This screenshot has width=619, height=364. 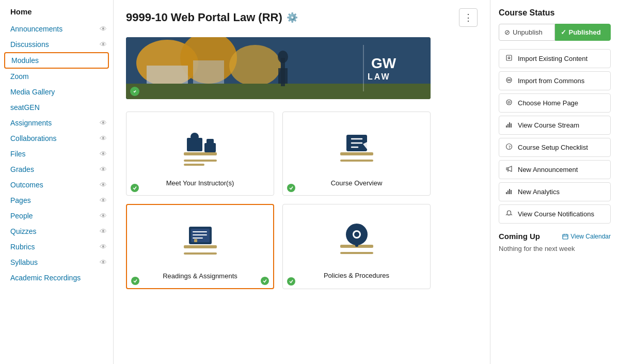 What do you see at coordinates (301, 18) in the screenshot?
I see `course-title-row: 9999-10 Web Portal Law (RR) ⚙️ ⋮` at bounding box center [301, 18].